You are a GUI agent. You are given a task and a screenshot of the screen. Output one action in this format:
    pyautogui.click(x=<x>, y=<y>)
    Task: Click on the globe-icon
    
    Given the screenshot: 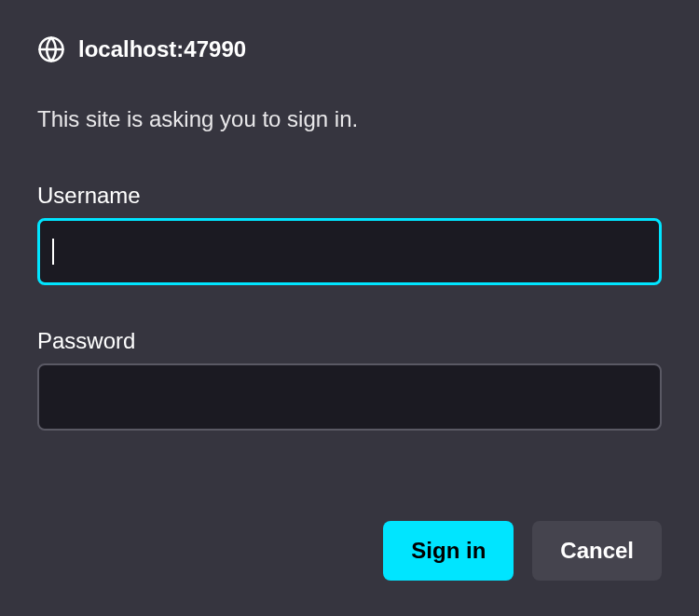 What is the action you would take?
    pyautogui.click(x=51, y=49)
    